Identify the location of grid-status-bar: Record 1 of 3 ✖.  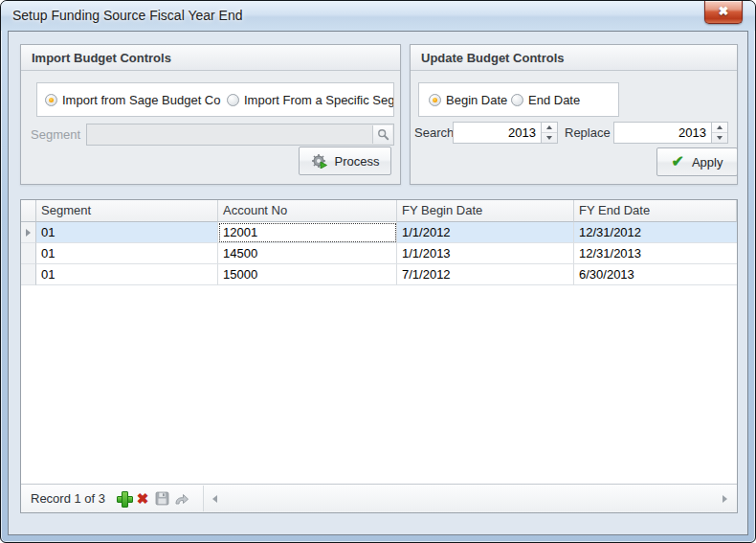
(379, 498).